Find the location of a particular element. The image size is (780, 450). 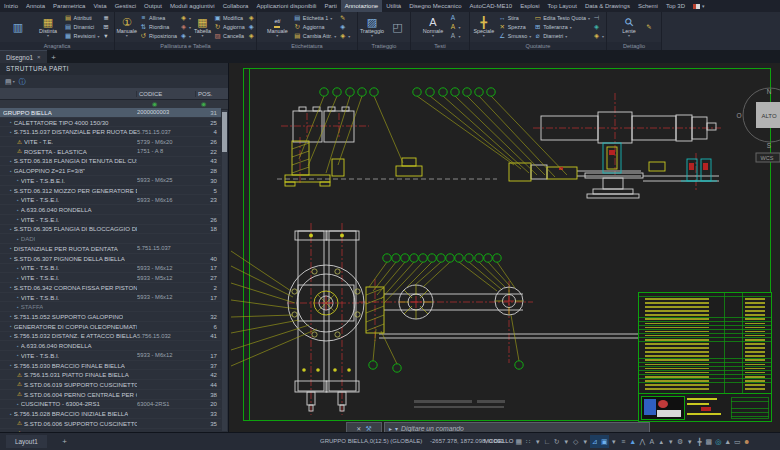

compass-south: S is located at coordinates (770, 146).